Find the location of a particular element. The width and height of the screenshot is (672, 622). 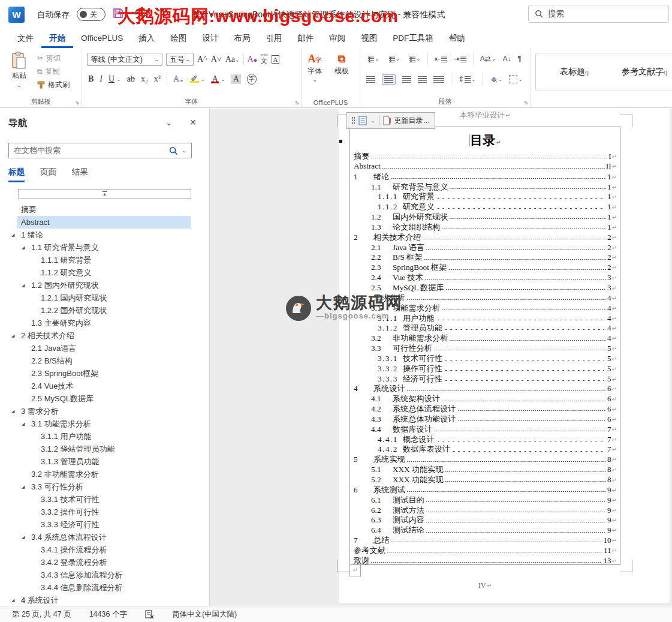

toc-entry: 6.1测试目的9↵ is located at coordinates (494, 500).